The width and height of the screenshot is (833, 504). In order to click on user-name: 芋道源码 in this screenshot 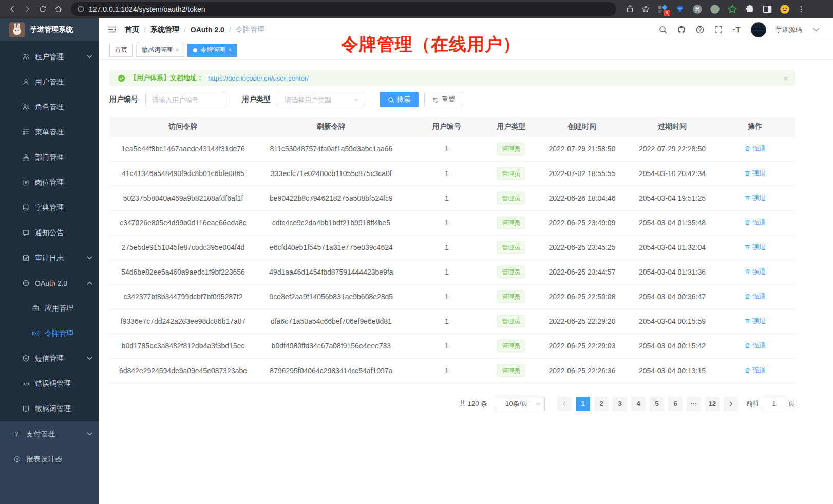, I will do `click(789, 30)`.